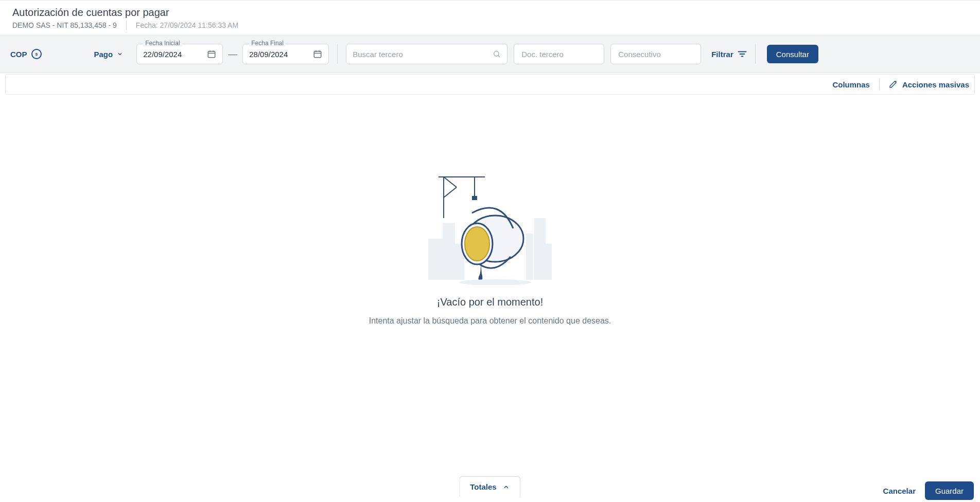 The image size is (980, 502). What do you see at coordinates (656, 54) in the screenshot?
I see `consecutivo-input` at bounding box center [656, 54].